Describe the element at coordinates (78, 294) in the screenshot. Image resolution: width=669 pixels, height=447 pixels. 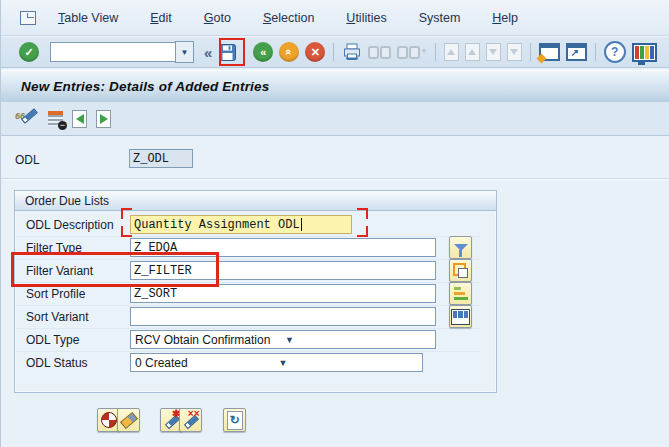
I see `sort-profile-label: Sort Profile` at that location.